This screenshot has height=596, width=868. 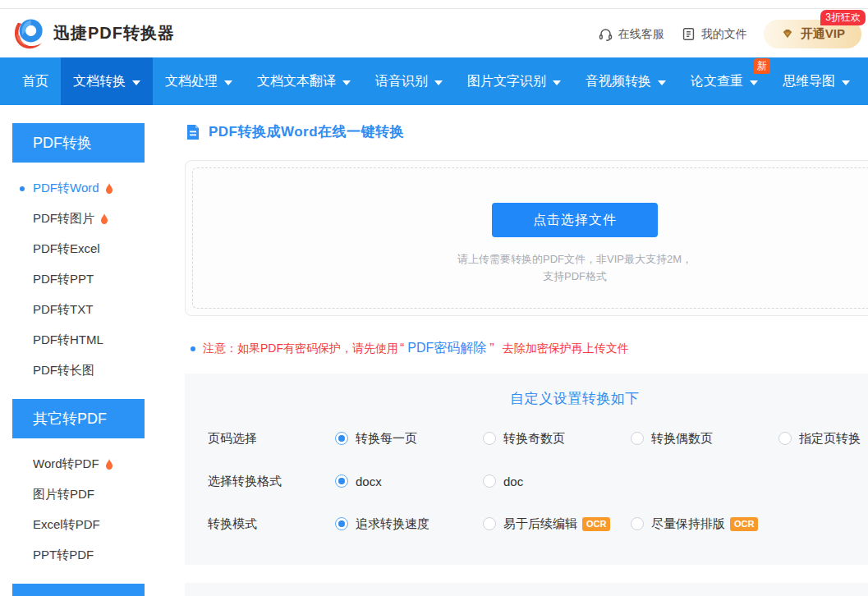 What do you see at coordinates (79, 507) in the screenshot?
I see `sidebar-item-list: Word转PDF图片转PDFExcel转PDFPPT转PDF` at bounding box center [79, 507].